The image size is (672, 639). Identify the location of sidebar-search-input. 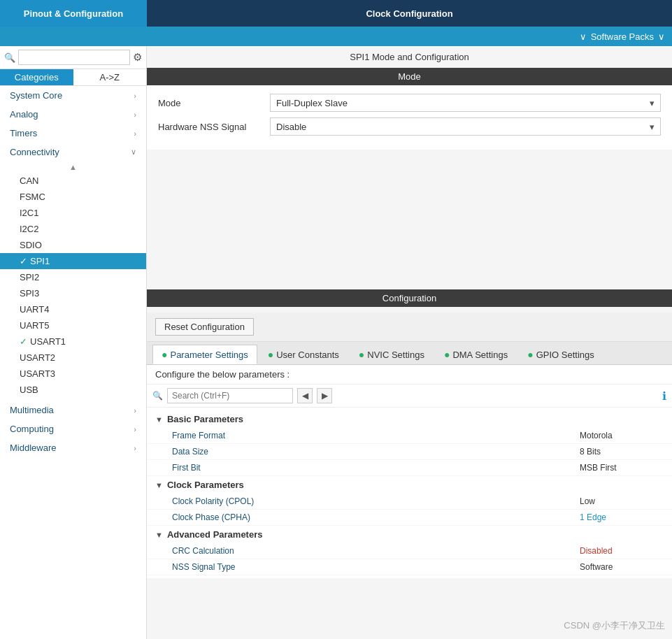
(74, 57).